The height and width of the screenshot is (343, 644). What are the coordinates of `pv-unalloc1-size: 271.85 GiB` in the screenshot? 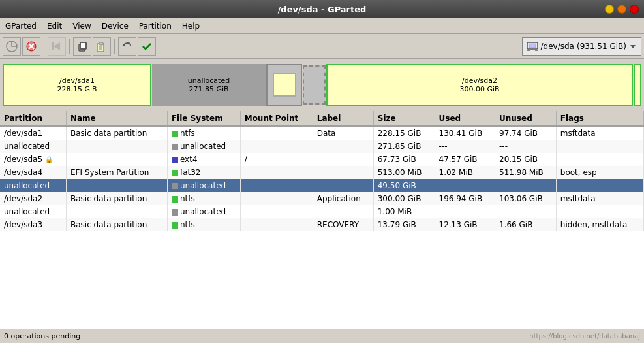 It's located at (209, 89).